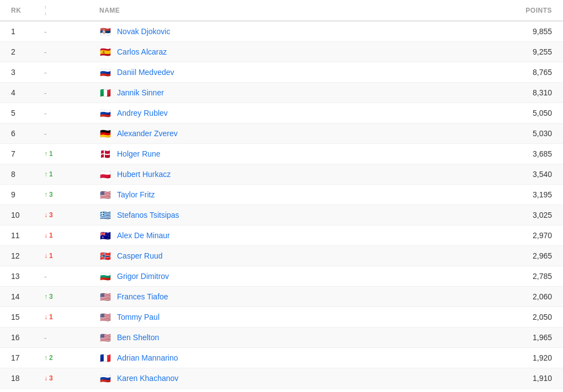 The image size is (563, 392). I want to click on movement-number: 1, so click(51, 174).